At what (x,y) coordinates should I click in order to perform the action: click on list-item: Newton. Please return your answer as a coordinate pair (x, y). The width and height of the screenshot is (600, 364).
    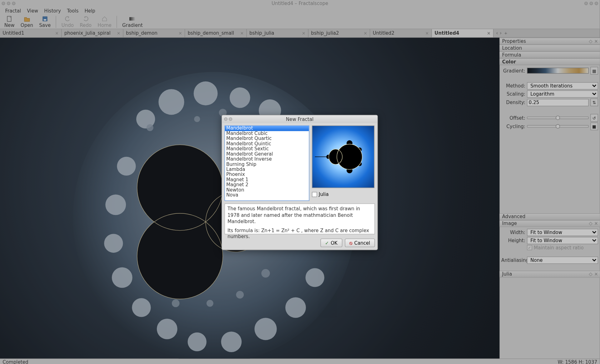
    Looking at the image, I should click on (267, 190).